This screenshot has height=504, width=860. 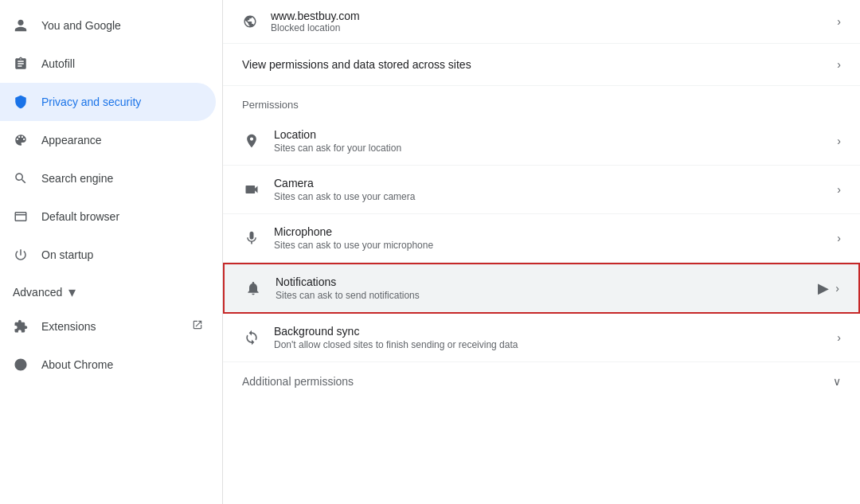 I want to click on microphone-info: Microphone Sites can ask to use your mic…, so click(x=549, y=238).